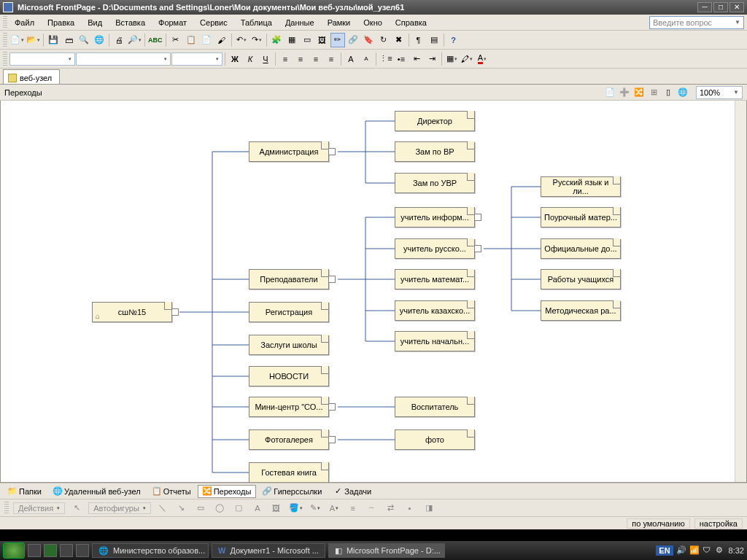 This screenshot has width=747, height=560. What do you see at coordinates (683, 93) in the screenshot?
I see `subtree-icon: 🌐` at bounding box center [683, 93].